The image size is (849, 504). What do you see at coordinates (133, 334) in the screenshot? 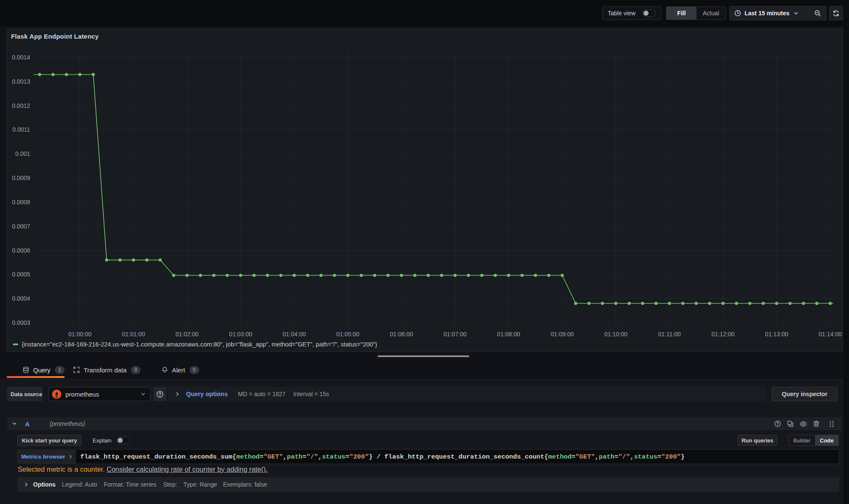
I see `svg-text: 01:01:00` at bounding box center [133, 334].